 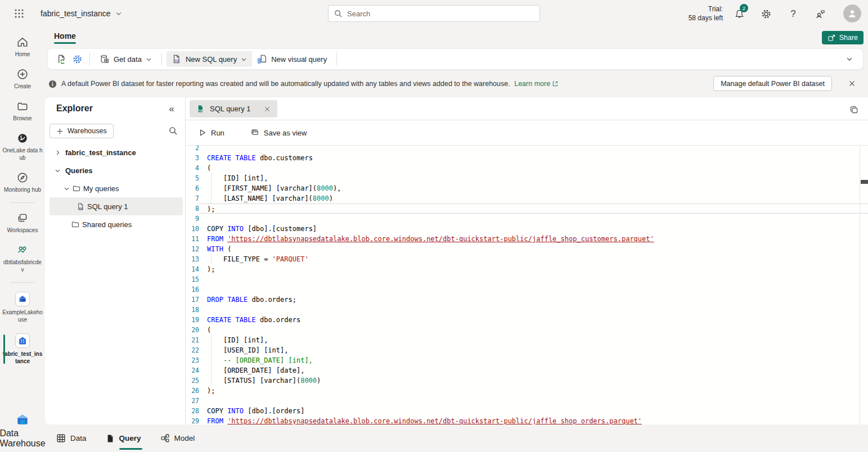 I want to click on code-line: 14);, so click(x=527, y=269).